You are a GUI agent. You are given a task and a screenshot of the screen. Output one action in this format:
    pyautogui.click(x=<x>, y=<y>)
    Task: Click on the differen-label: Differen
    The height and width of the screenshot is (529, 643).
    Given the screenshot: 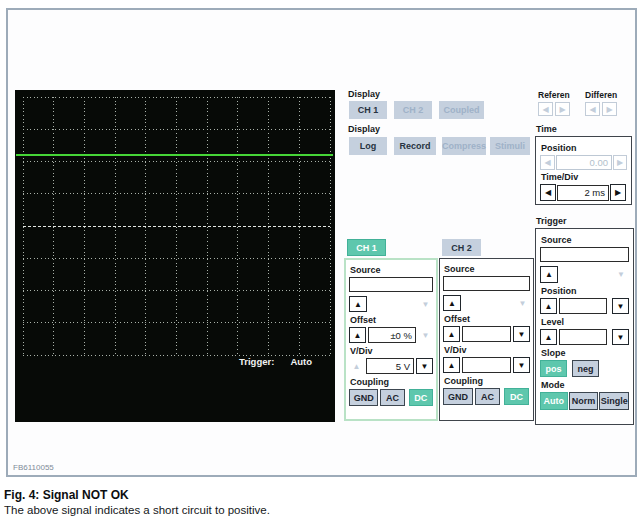 What is the action you would take?
    pyautogui.click(x=601, y=95)
    